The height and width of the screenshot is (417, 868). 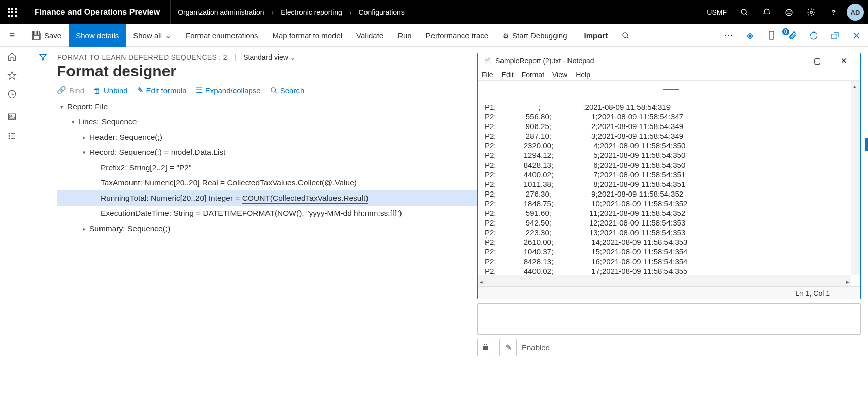 I want to click on gear-icon, so click(x=811, y=12).